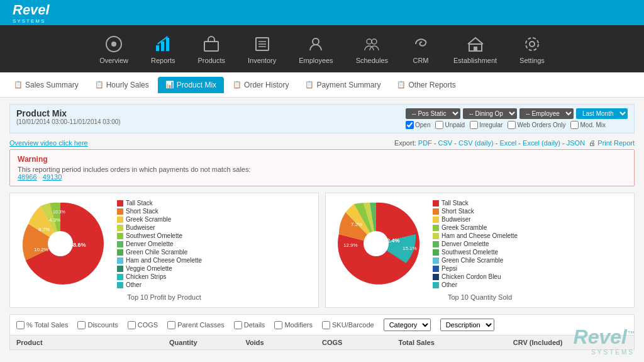 The height and width of the screenshot is (362, 644). What do you see at coordinates (211, 49) in the screenshot?
I see `nav-products: Products` at bounding box center [211, 49].